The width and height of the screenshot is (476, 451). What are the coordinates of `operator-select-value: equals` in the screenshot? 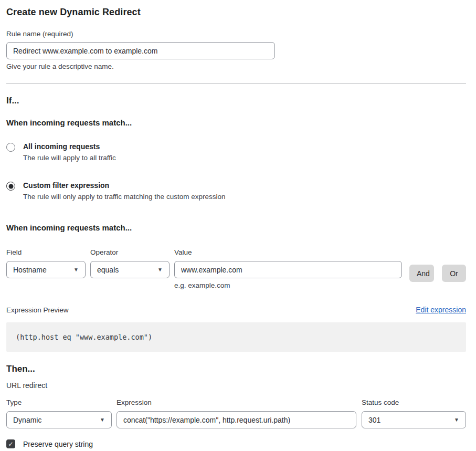 It's located at (108, 270).